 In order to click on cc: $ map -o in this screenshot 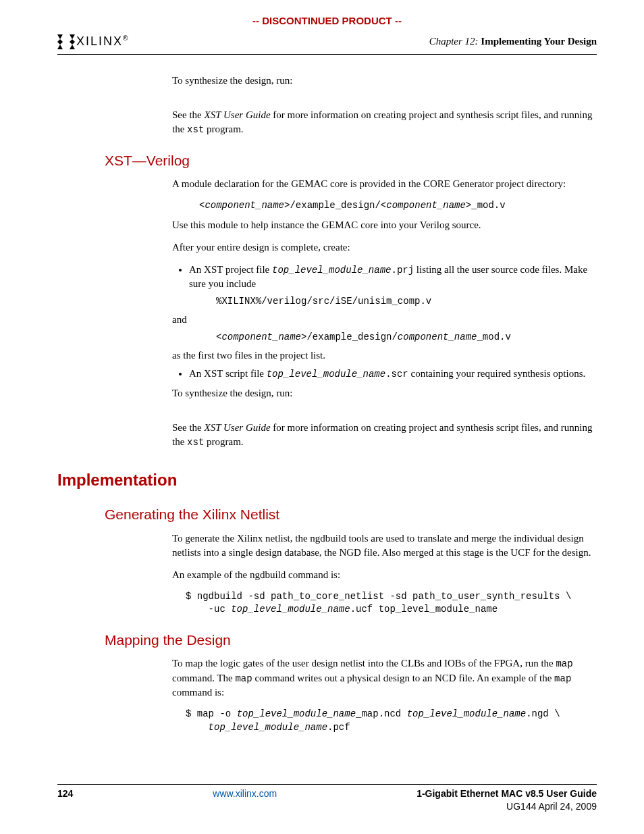, I will do `click(211, 714)`.